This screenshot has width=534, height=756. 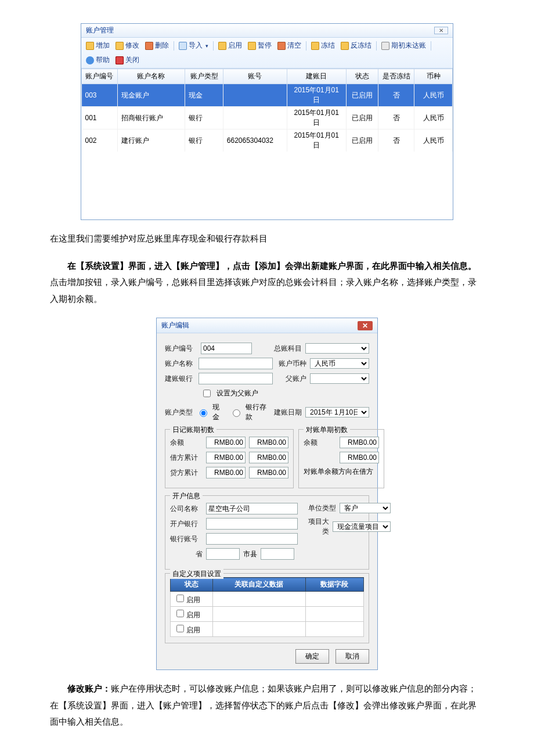 What do you see at coordinates (260, 45) in the screenshot?
I see `toolbar-pause-button: 暂停` at bounding box center [260, 45].